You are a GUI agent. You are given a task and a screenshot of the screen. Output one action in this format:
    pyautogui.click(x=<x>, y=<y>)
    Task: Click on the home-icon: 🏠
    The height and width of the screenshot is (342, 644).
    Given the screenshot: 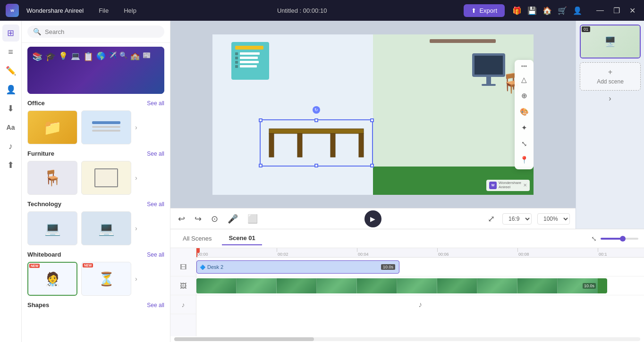 What is the action you would take?
    pyautogui.click(x=547, y=10)
    